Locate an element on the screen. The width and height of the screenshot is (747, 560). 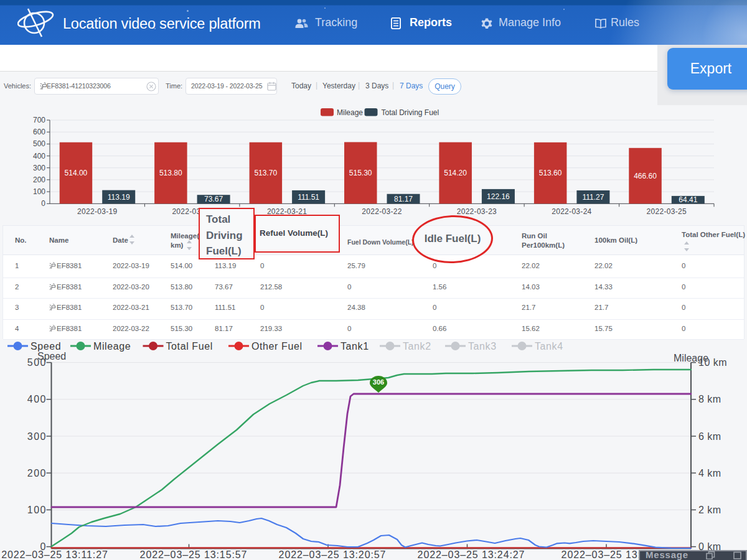
svg-text: 513.80 is located at coordinates (171, 173).